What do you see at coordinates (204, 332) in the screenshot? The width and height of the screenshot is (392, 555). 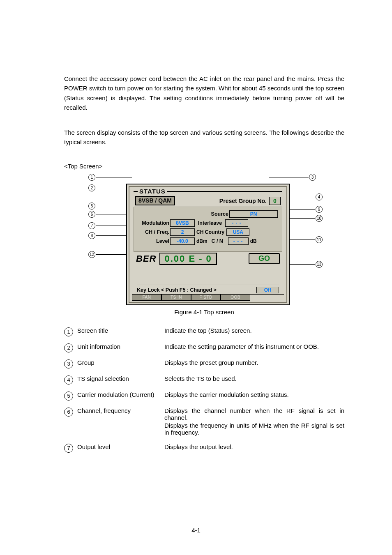 I see `legend-row: 1Screen titleIndicate the top (Status) s…` at bounding box center [204, 332].